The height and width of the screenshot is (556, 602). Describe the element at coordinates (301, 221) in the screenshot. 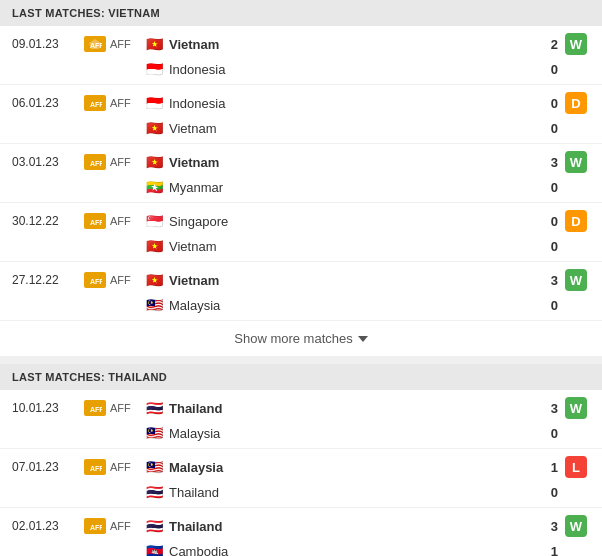

I see `match-row: 30.12.22 AFF AFF 🇸🇬 Singapore 0 D` at that location.